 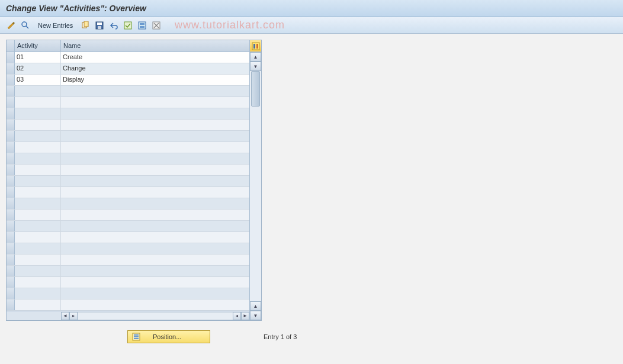 What do you see at coordinates (256, 46) in the screenshot?
I see `table-settings-icon` at bounding box center [256, 46].